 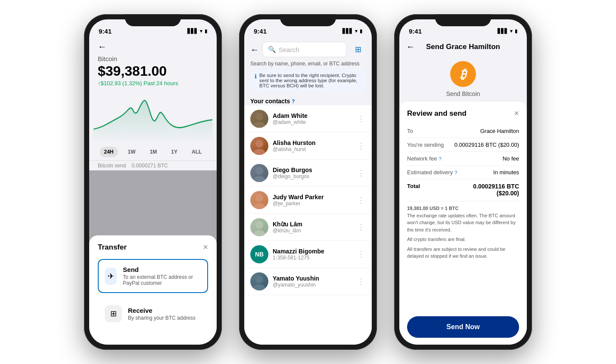 What do you see at coordinates (206, 31) in the screenshot?
I see `battery-icon: ▮` at bounding box center [206, 31].